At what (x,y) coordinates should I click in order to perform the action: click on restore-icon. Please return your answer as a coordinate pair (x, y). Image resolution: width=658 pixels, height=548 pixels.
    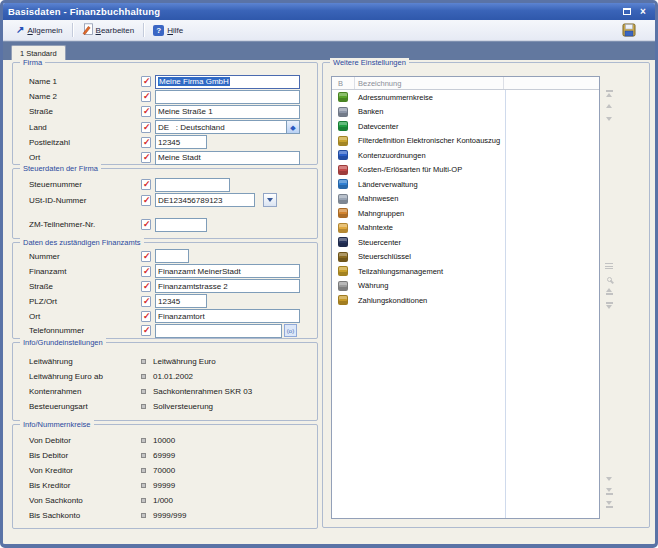
    Looking at the image, I should click on (627, 12).